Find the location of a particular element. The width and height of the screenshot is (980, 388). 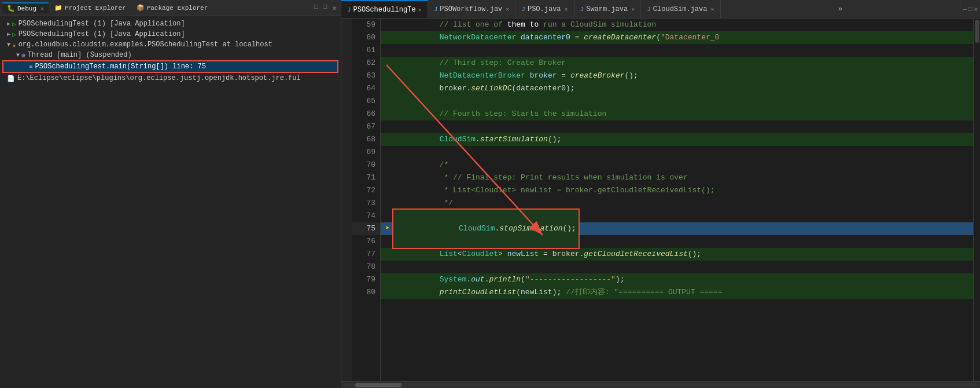

expand-arrow-4: ▼ is located at coordinates (18, 56).